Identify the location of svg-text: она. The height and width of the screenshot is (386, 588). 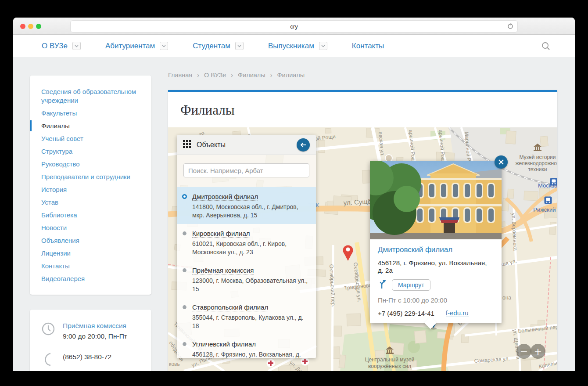
(507, 298).